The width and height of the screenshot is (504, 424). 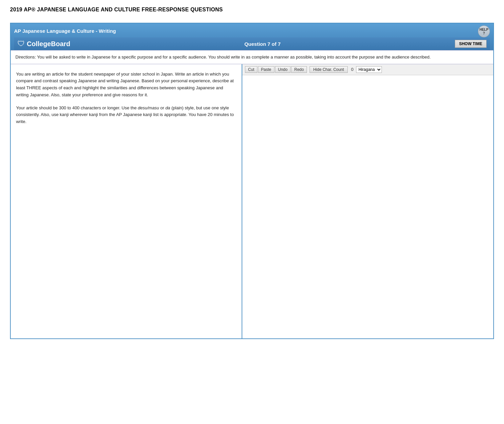 What do you see at coordinates (126, 85) in the screenshot?
I see `question-paragraph1: You are writing an article for the stude…` at bounding box center [126, 85].